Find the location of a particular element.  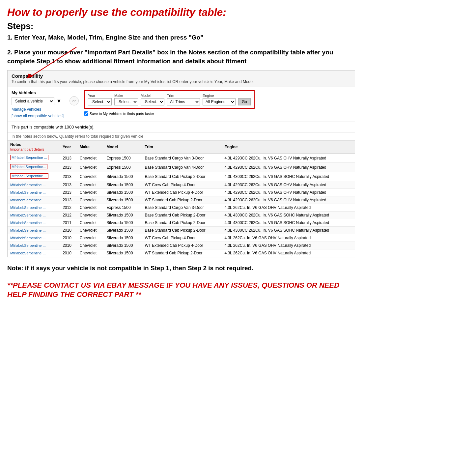

table-row: Mfrlabel:Serpentine ...2013ChevroletExpr… is located at coordinates (181, 158).